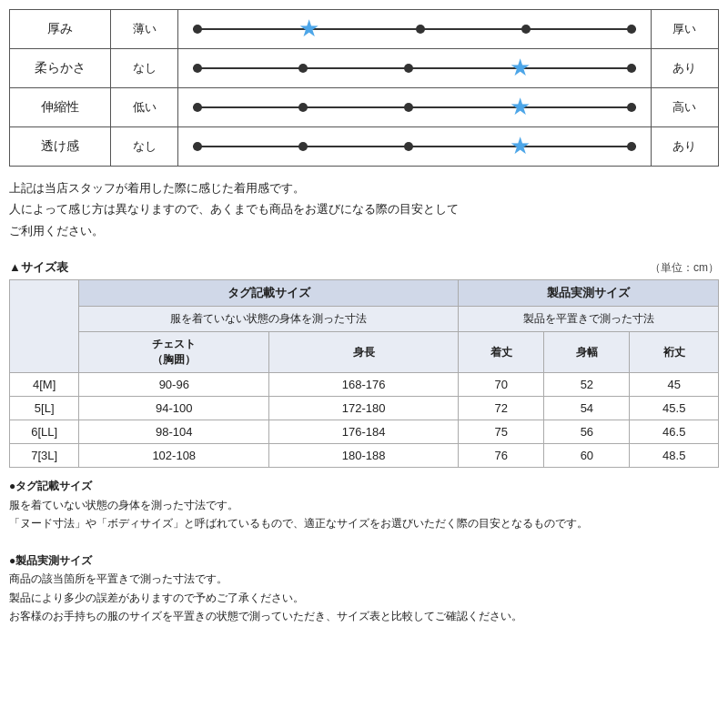 The width and height of the screenshot is (728, 728). What do you see at coordinates (364, 432) in the screenshot?
I see `size-cell: 176-184` at bounding box center [364, 432].